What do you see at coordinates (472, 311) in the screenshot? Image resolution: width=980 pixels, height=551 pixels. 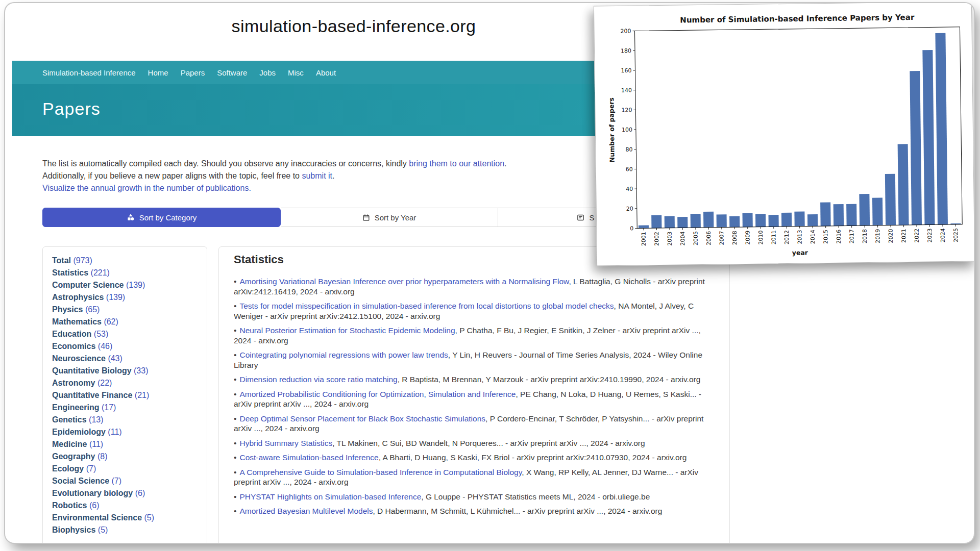 I see `paper-item: •Tests for model misspecification in sim…` at bounding box center [472, 311].